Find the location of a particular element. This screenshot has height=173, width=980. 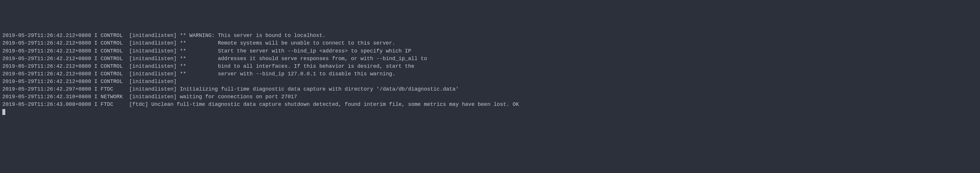

log-line: 2019-05-29T11:26:43.008+0800 I FTDC [ftd… is located at coordinates (490, 105).